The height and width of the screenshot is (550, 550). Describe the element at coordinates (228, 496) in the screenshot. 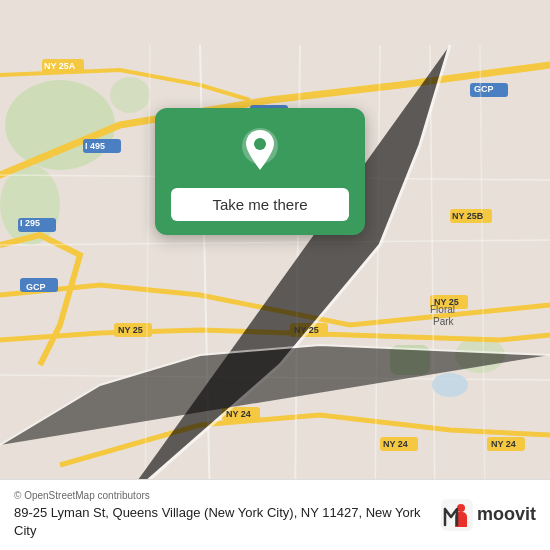

I see `map-attribution: © OpenStreetMap contributors` at that location.